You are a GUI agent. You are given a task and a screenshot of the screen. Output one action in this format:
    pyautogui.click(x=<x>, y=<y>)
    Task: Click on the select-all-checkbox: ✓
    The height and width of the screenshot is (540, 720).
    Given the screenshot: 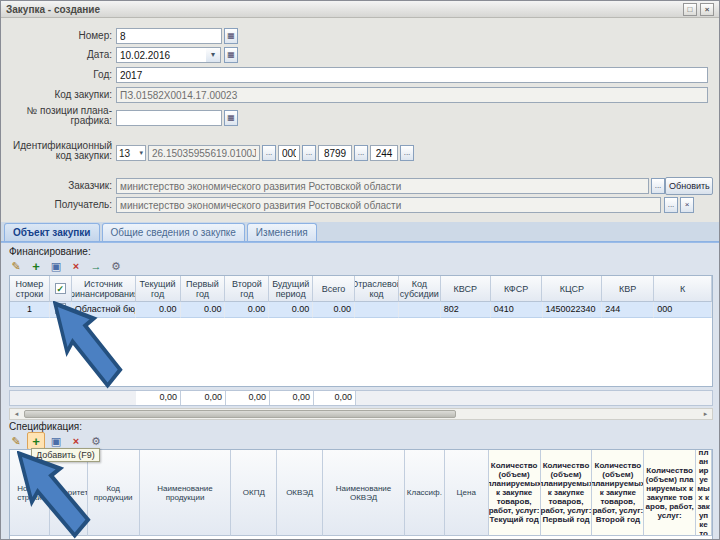 What is the action you would take?
    pyautogui.click(x=60, y=288)
    